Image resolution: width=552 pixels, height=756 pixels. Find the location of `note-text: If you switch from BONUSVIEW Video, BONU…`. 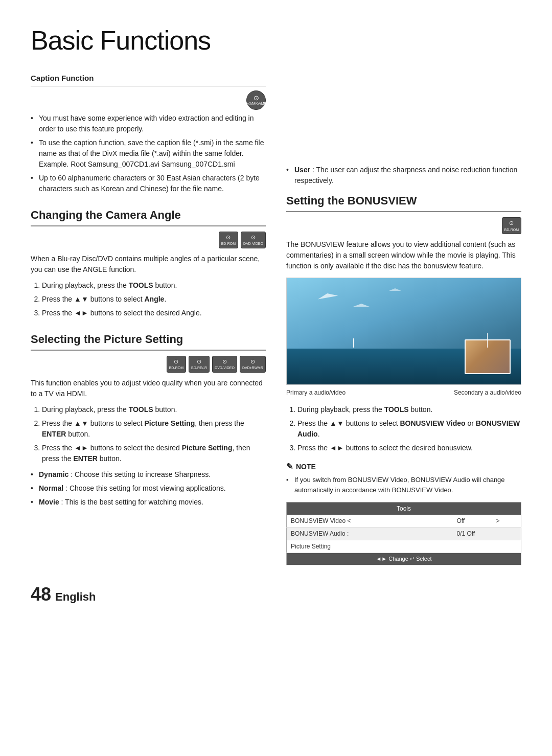

note-text: If you switch from BONUSVIEW Video, BONU… is located at coordinates (404, 485).